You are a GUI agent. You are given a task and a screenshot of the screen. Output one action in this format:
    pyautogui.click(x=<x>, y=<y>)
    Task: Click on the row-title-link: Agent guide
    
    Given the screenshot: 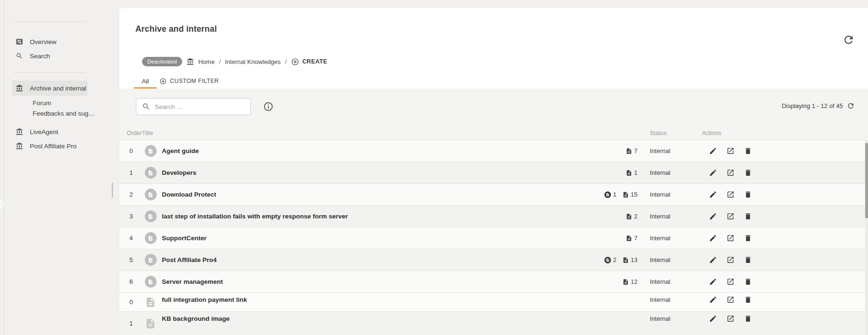 What is the action you would take?
    pyautogui.click(x=180, y=151)
    